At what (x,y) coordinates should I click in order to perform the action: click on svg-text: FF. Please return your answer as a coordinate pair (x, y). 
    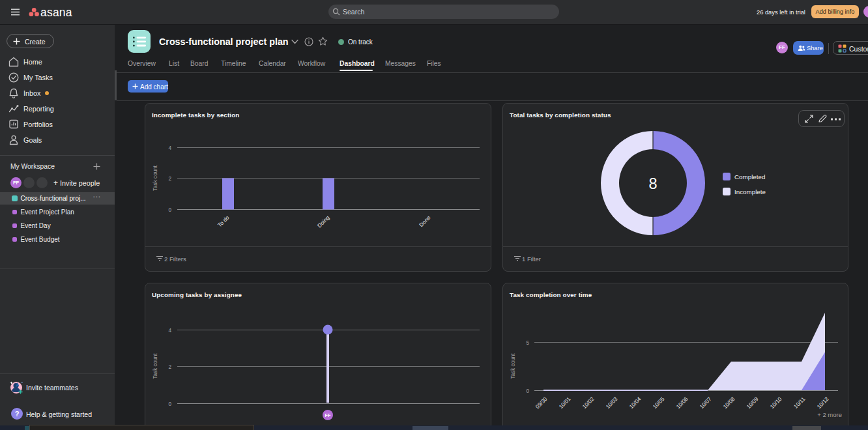
    Looking at the image, I should click on (328, 416).